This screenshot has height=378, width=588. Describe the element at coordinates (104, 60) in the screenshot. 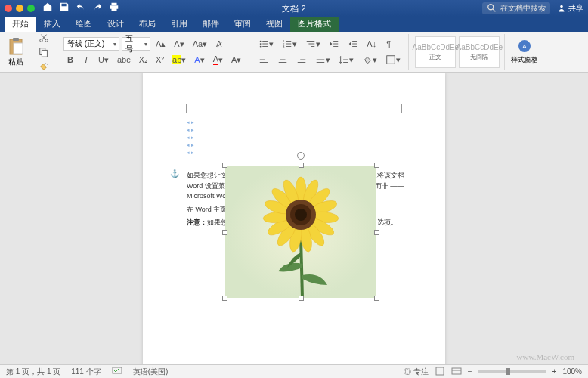

I see `underline-button: U▾` at that location.